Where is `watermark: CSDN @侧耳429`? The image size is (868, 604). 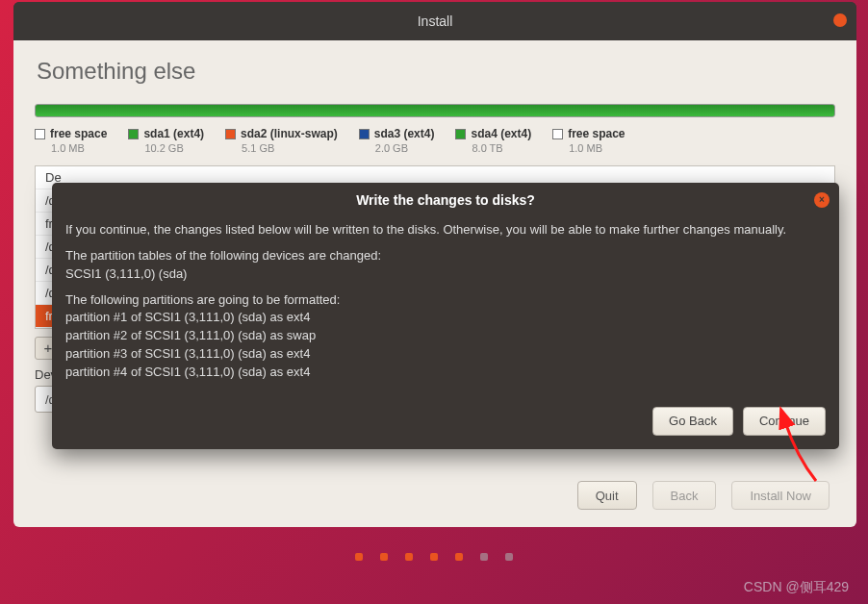
watermark: CSDN @侧耳429 is located at coordinates (797, 588).